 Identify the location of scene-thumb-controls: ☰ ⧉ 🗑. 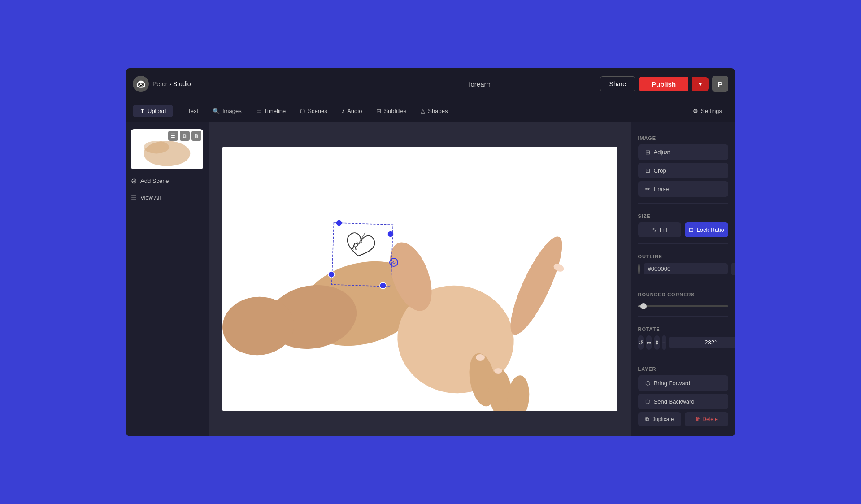
(185, 136).